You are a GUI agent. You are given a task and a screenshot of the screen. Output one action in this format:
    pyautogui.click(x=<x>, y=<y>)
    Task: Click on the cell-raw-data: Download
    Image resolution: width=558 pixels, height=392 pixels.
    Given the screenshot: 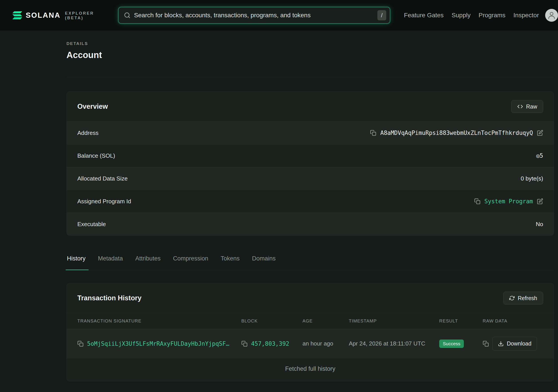 What is the action you would take?
    pyautogui.click(x=513, y=344)
    